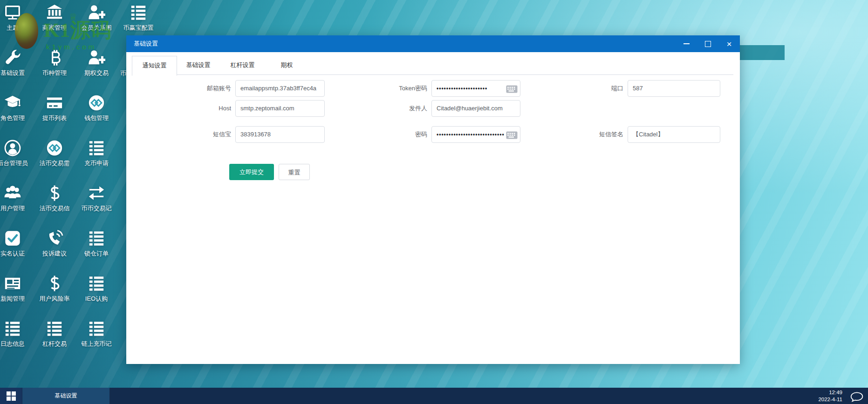 Image resolution: width=868 pixels, height=404 pixels. I want to click on submit-button: 立即提交, so click(252, 172).